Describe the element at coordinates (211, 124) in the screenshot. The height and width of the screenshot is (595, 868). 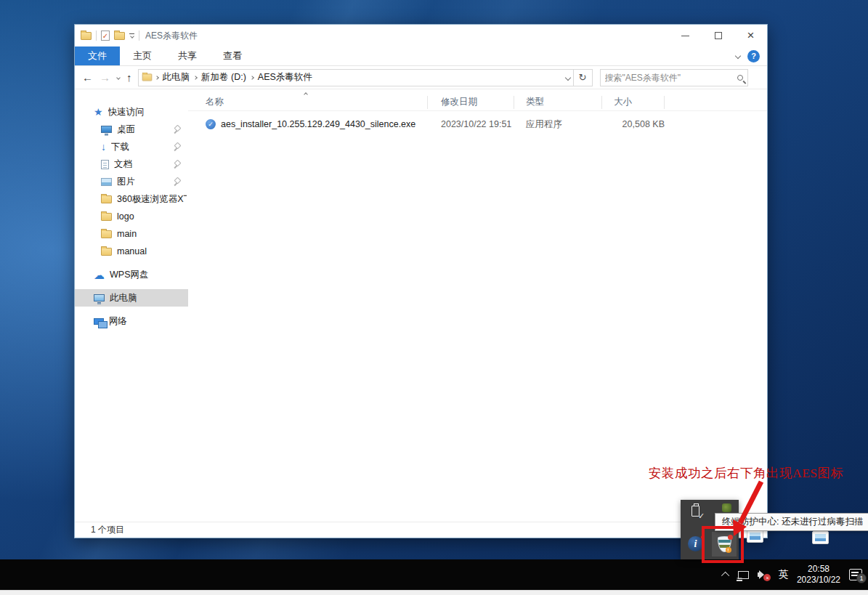
I see `installer-shield-icon: ✓` at that location.